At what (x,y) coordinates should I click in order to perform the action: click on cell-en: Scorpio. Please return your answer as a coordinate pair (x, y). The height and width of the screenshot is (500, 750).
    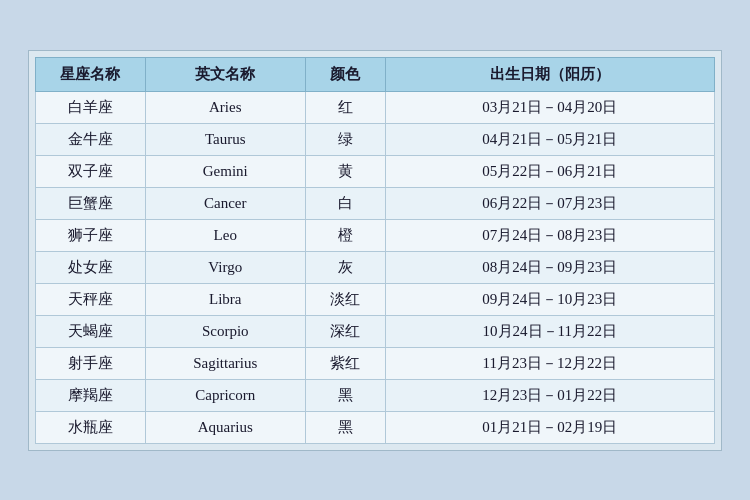
    Looking at the image, I should click on (225, 331).